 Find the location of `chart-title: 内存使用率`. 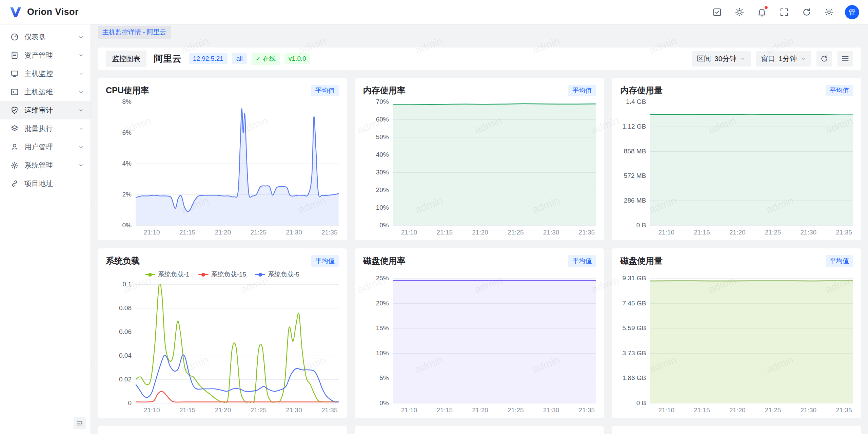

chart-title: 内存使用率 is located at coordinates (384, 90).